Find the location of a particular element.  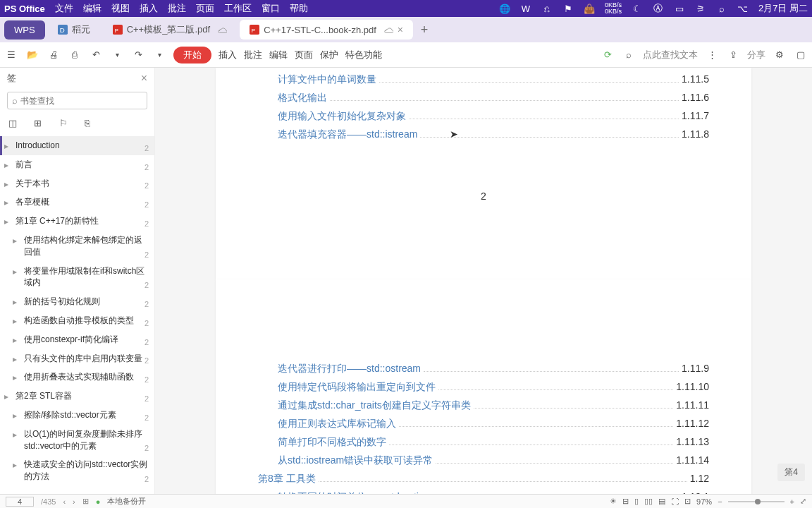

toc-link: 格式化输出 is located at coordinates (302, 98).